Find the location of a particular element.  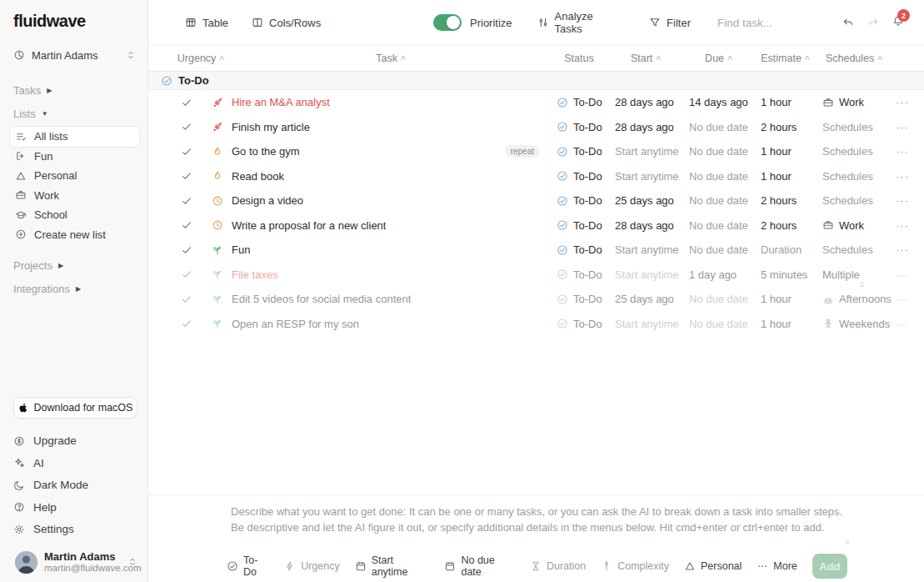

sidebar-item-all-lists: All lists is located at coordinates (75, 137).